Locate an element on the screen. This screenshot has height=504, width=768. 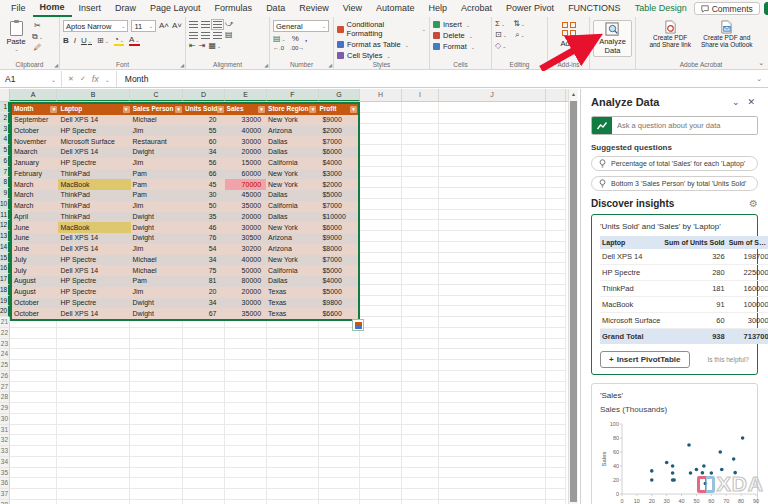
table-cell: July is located at coordinates (35, 260).